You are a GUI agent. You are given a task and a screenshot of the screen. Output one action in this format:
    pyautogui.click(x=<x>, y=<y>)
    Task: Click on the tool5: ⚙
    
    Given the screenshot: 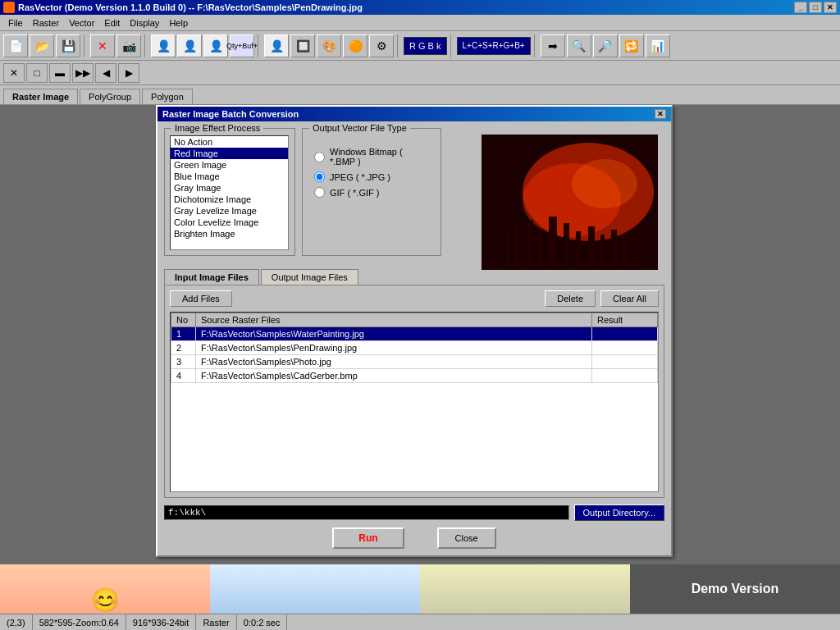 What is the action you would take?
    pyautogui.click(x=381, y=46)
    